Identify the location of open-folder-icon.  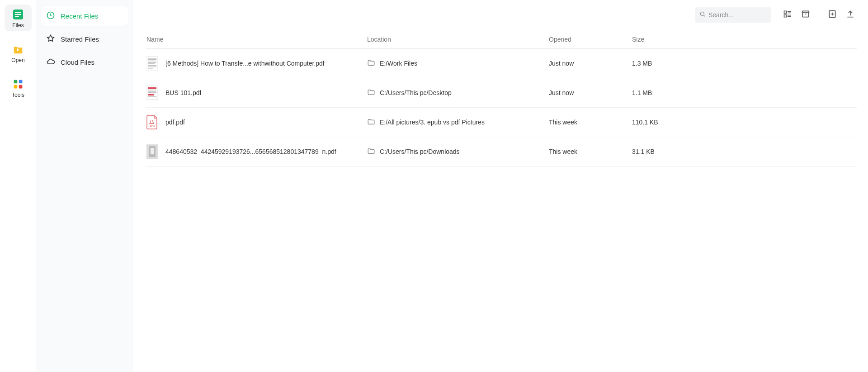
(18, 49).